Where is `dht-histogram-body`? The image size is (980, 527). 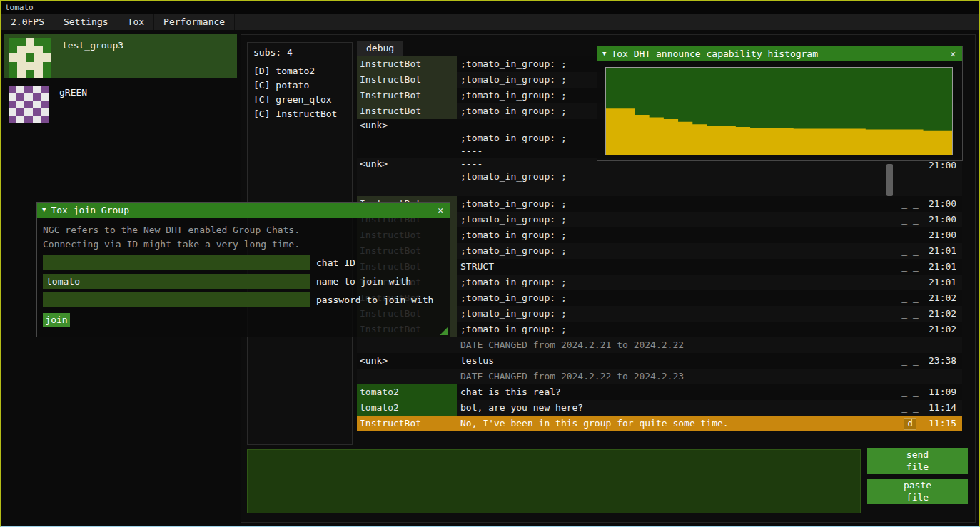
dht-histogram-body is located at coordinates (779, 111).